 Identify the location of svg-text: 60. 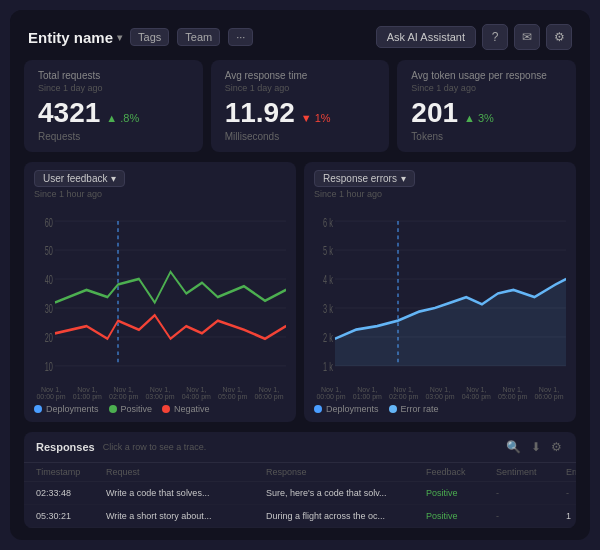
(49, 222).